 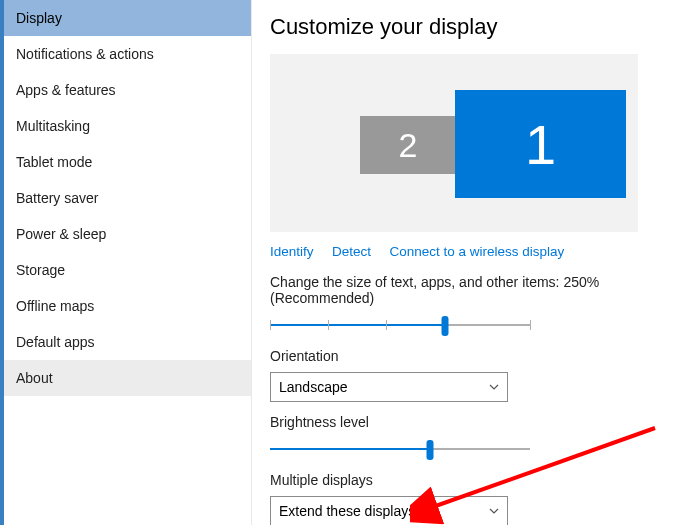 What do you see at coordinates (476, 252) in the screenshot?
I see `connect-wireless-link: Connect to a wireless display` at bounding box center [476, 252].